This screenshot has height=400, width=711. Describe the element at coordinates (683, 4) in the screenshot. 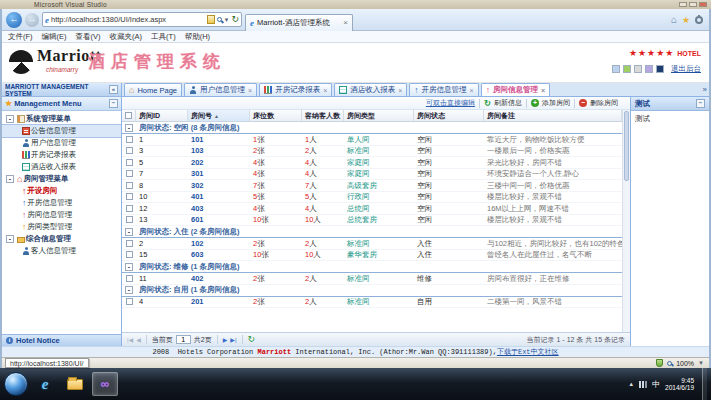

I see `minimize-icon` at that location.